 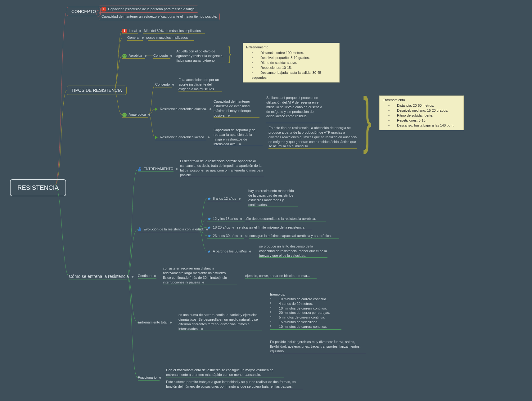 What do you see at coordinates (152, 9) in the screenshot?
I see `concepto-line1-text: Capacidad psicofísica de la persona para…` at bounding box center [152, 9].